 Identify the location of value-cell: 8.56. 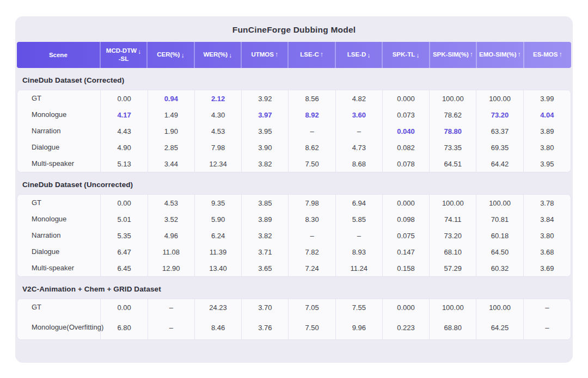
(312, 98).